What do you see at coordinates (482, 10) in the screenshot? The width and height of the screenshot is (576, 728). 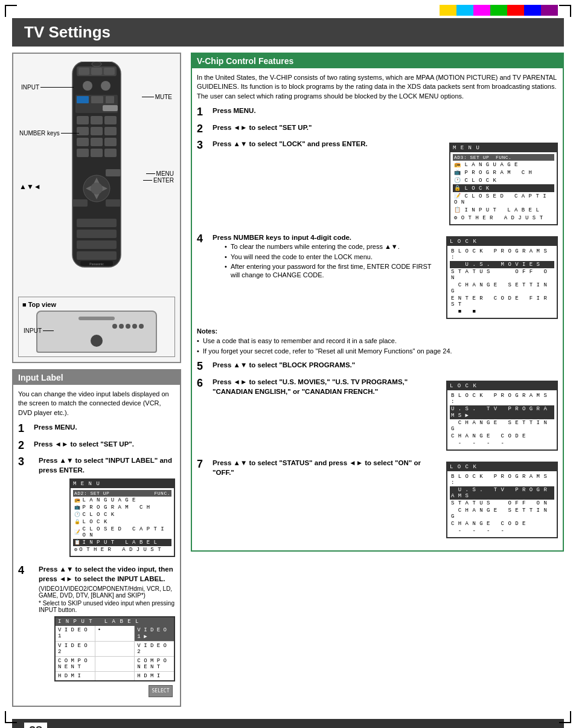 I see `color-magenta` at bounding box center [482, 10].